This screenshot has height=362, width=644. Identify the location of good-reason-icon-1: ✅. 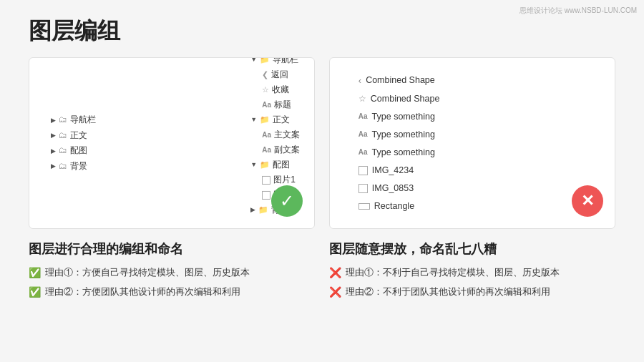
(34, 273).